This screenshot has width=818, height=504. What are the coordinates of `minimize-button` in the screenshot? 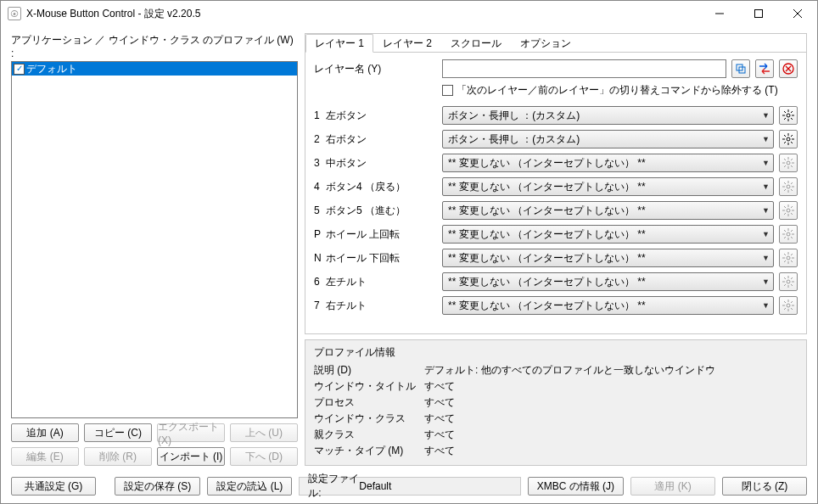 It's located at (720, 14).